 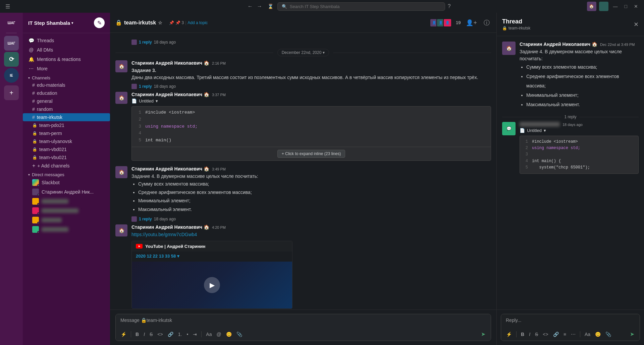 What do you see at coordinates (303, 53) in the screenshot?
I see `date-badge: December 22nd, 2020 ▾` at bounding box center [303, 53].